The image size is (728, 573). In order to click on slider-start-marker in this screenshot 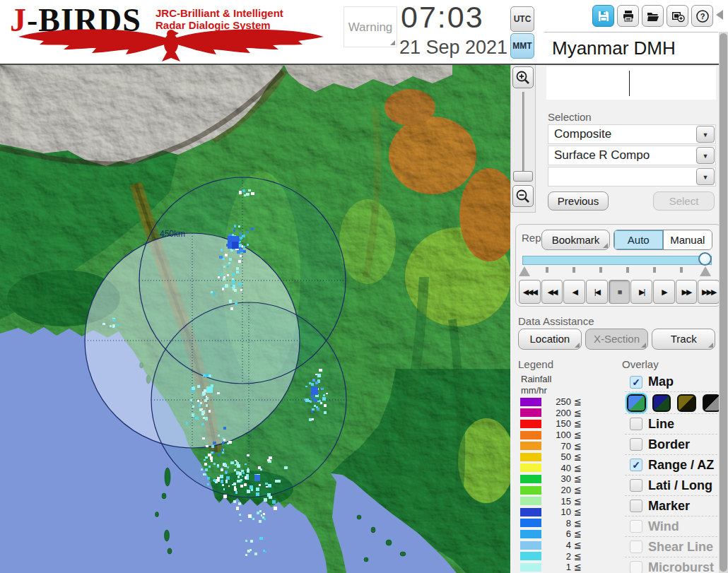, I will do `click(524, 271)`.